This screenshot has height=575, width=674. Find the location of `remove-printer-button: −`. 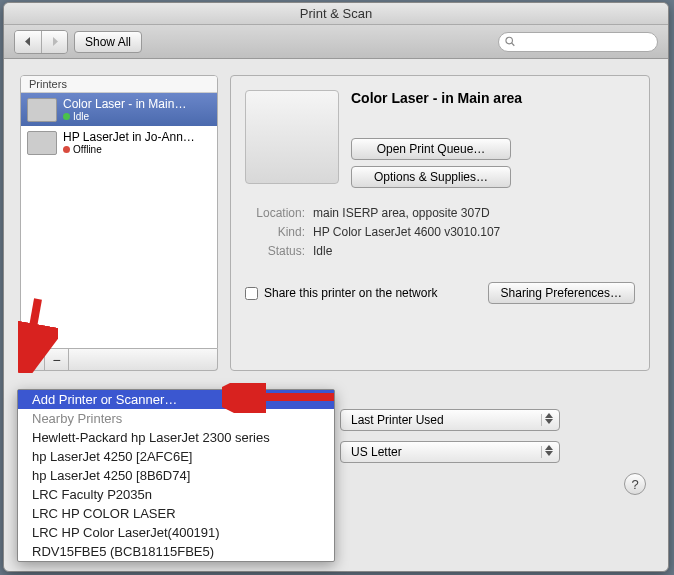

remove-printer-button: − is located at coordinates (57, 360).